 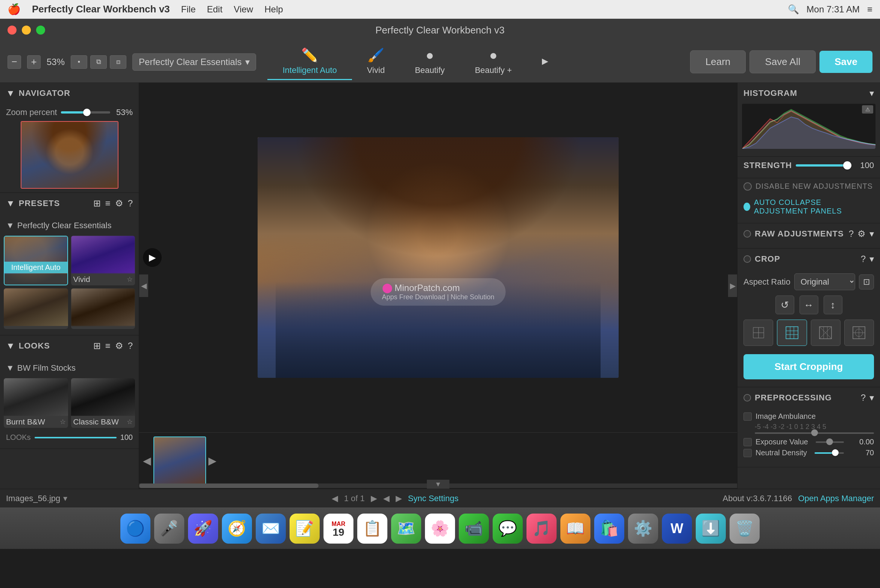 What do you see at coordinates (376, 62) in the screenshot?
I see `tab-vivid: 🖌️ Vivid` at bounding box center [376, 62].